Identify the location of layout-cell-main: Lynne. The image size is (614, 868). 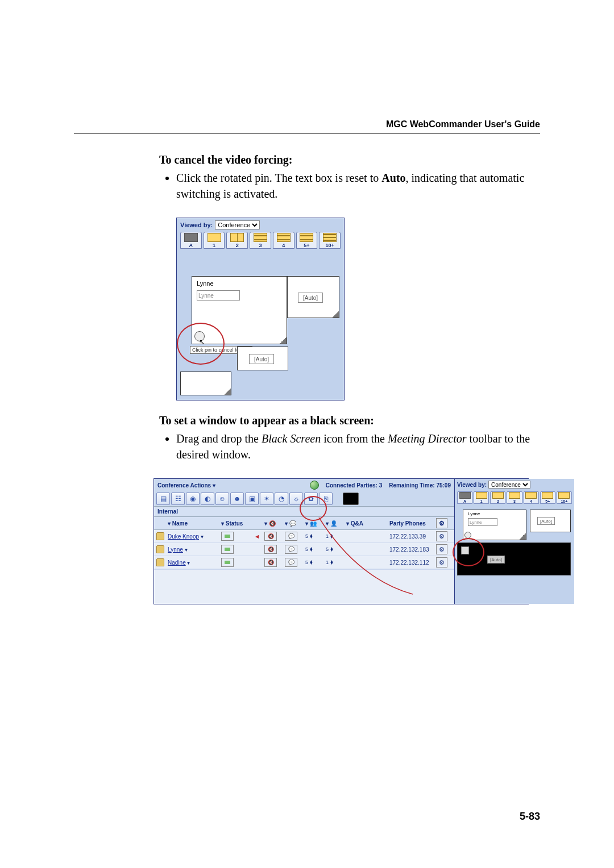
(495, 525).